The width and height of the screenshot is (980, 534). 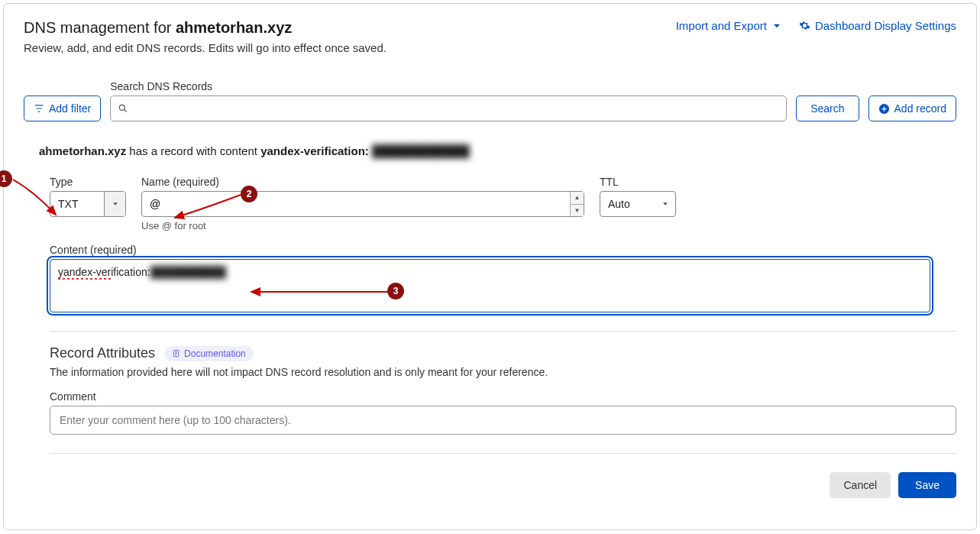 What do you see at coordinates (315, 151) in the screenshot?
I see `status-content-label: yandex-verification:` at bounding box center [315, 151].